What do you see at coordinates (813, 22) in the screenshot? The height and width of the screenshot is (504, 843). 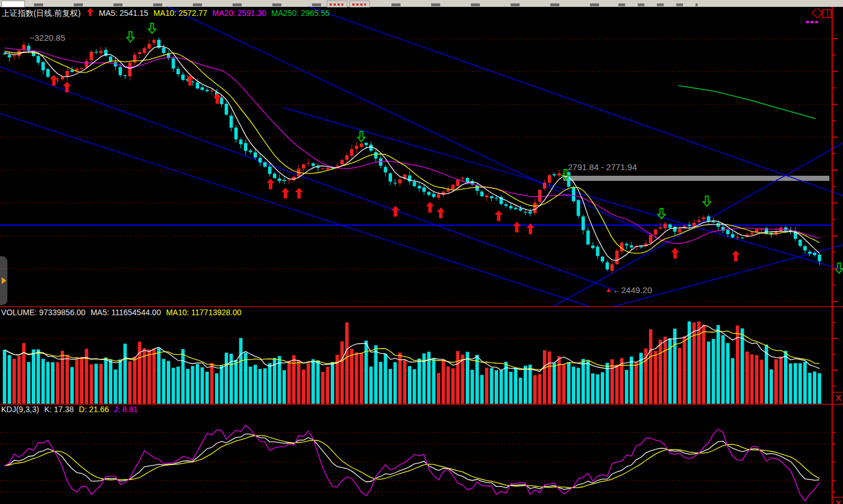 I see `more-options-dots-icon` at bounding box center [813, 22].